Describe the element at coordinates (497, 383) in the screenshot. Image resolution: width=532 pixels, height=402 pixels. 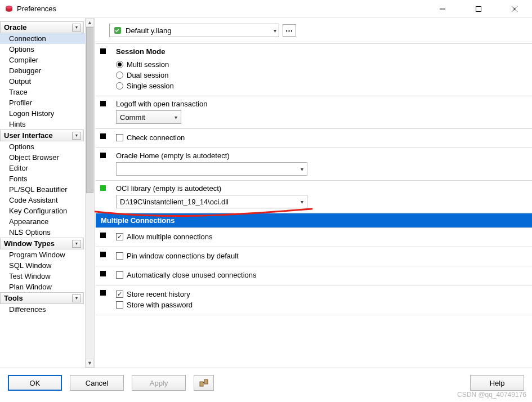
I see `help-button: Help` at that location.